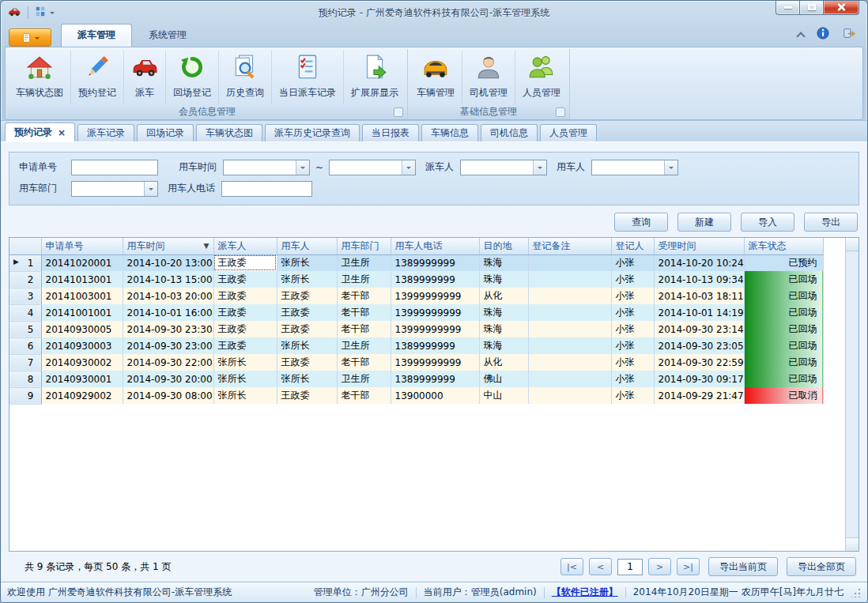 The width and height of the screenshot is (868, 603). Describe the element at coordinates (375, 77) in the screenshot. I see `extended-screen-display-button: 扩展屏显示` at that location.